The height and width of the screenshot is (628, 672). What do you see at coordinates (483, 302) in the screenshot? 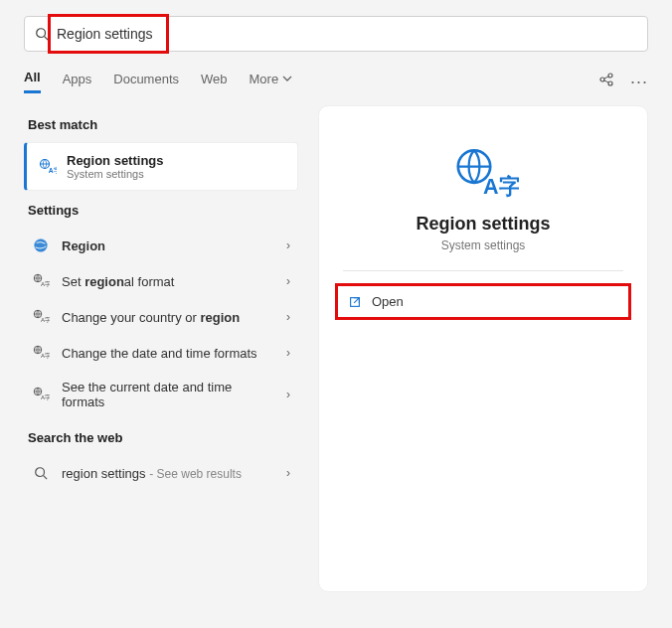
I see `open-button: Open` at bounding box center [483, 302].